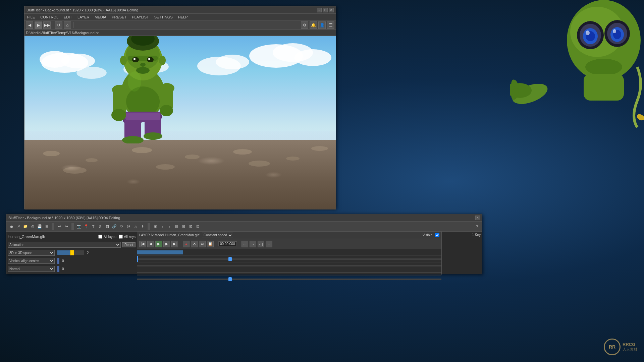  What do you see at coordinates (83, 17) in the screenshot?
I see `menu-layer: LAYER` at bounding box center [83, 17].